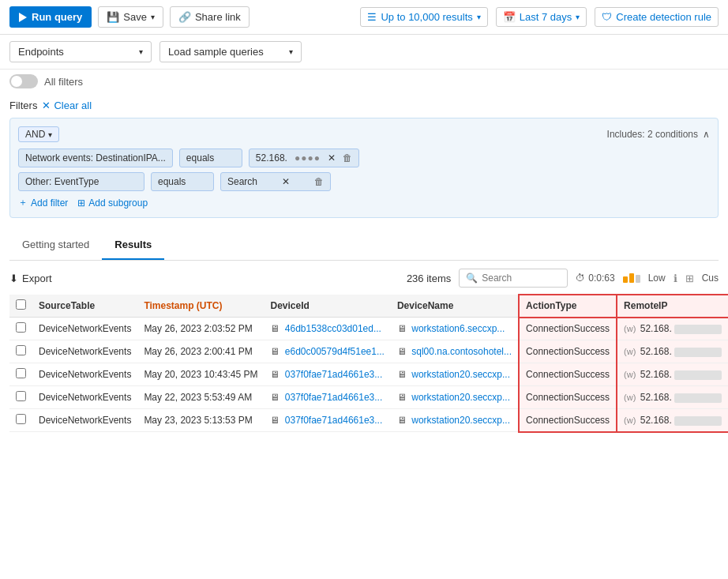  I want to click on results-limit-chevron-icon: ▾, so click(478, 17).